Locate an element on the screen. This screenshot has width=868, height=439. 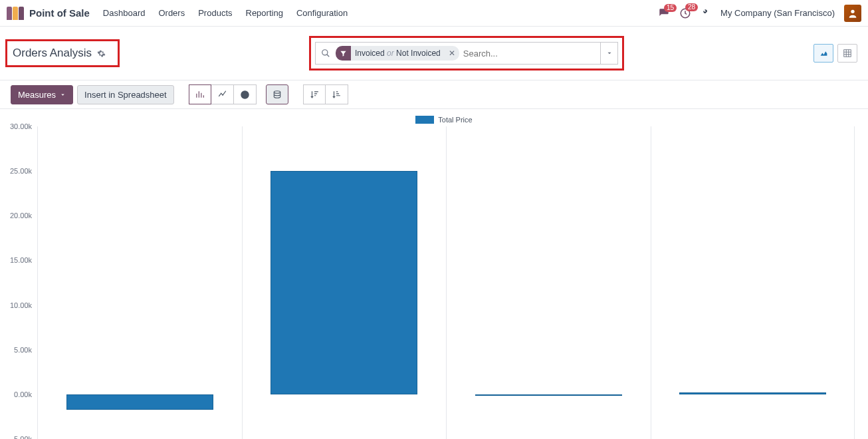
company-selector: My Company (San Francisco) is located at coordinates (778, 13).